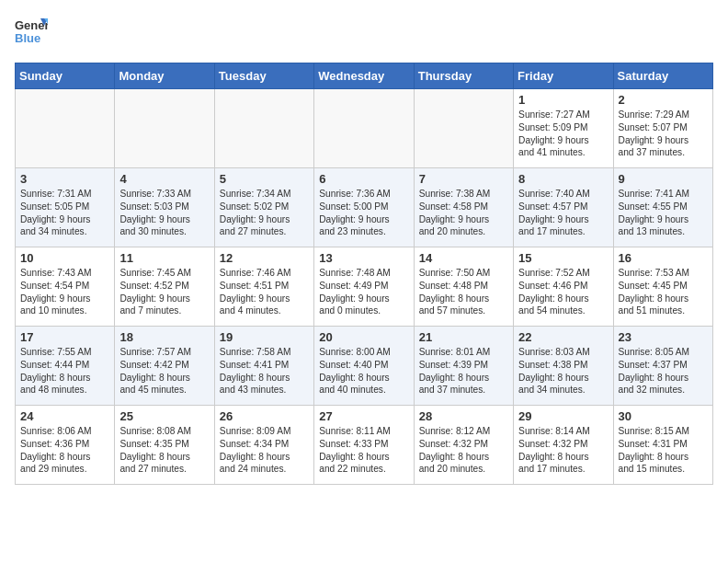 The image size is (728, 563). I want to click on day-number: 28, so click(463, 416).